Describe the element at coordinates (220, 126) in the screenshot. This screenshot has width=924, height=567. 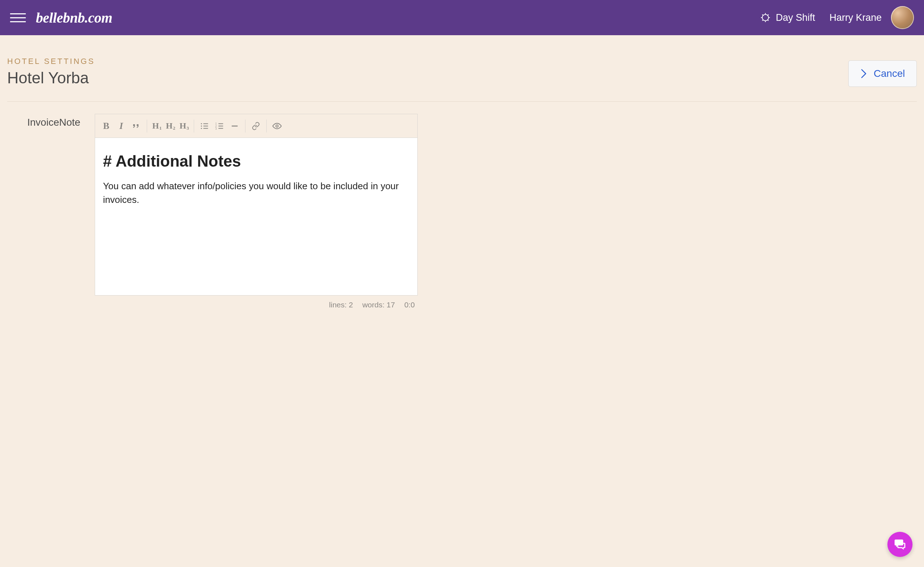
I see `ordered-list-button: 1 2 3` at that location.